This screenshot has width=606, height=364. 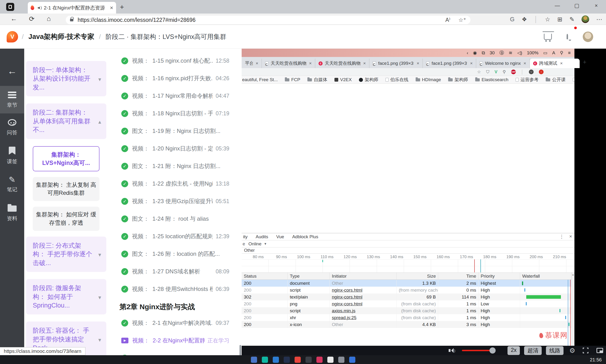 What do you see at coordinates (600, 350) in the screenshot?
I see `pip-icon` at bounding box center [600, 350].